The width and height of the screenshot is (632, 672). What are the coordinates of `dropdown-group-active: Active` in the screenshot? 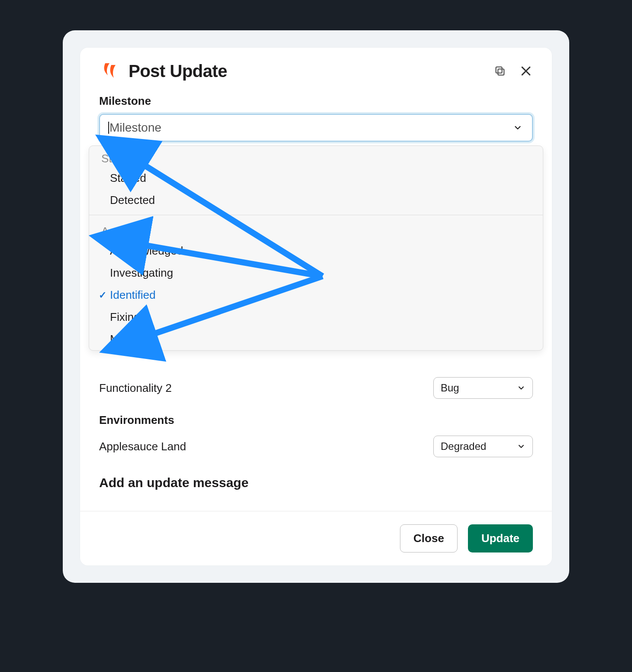 It's located at (316, 229).